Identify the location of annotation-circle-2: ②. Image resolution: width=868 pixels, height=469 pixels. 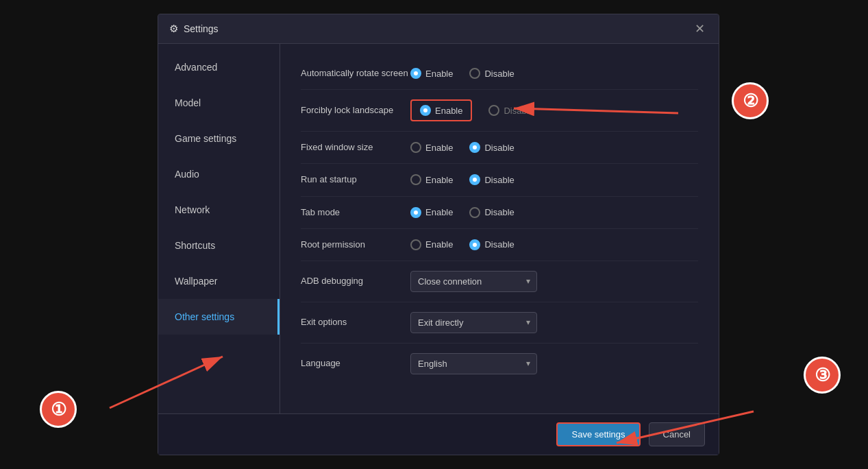
(750, 101).